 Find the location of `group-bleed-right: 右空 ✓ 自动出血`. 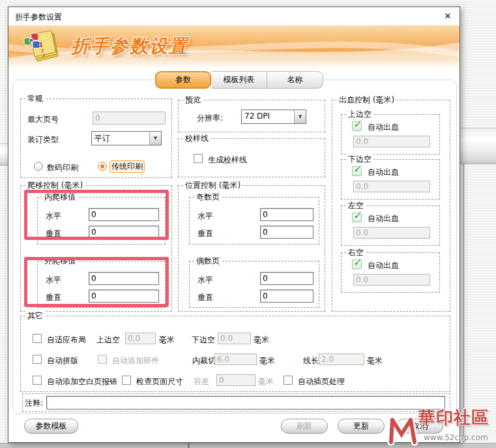

group-bleed-right: 右空 ✓ 自动出血 is located at coordinates (390, 273).